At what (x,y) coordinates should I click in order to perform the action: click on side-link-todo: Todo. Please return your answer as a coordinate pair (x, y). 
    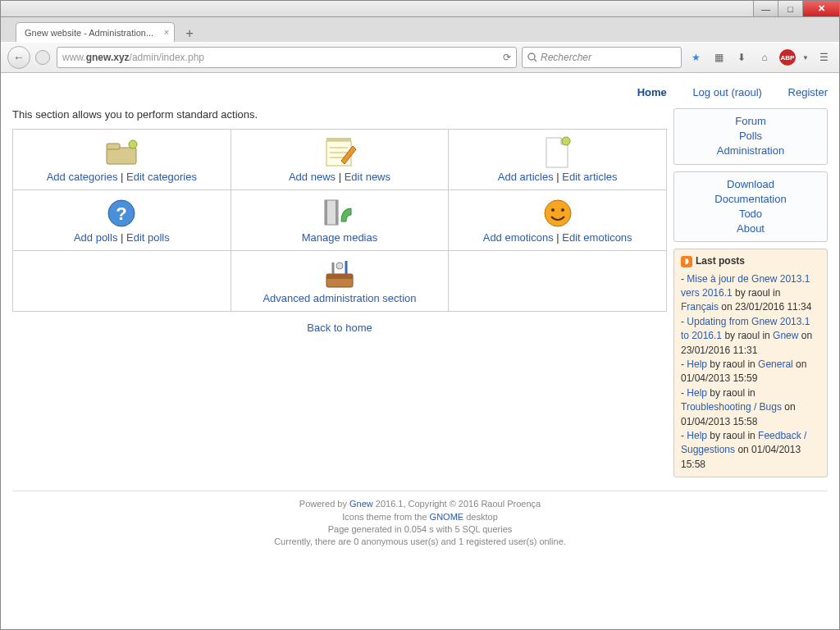
    Looking at the image, I should click on (751, 213).